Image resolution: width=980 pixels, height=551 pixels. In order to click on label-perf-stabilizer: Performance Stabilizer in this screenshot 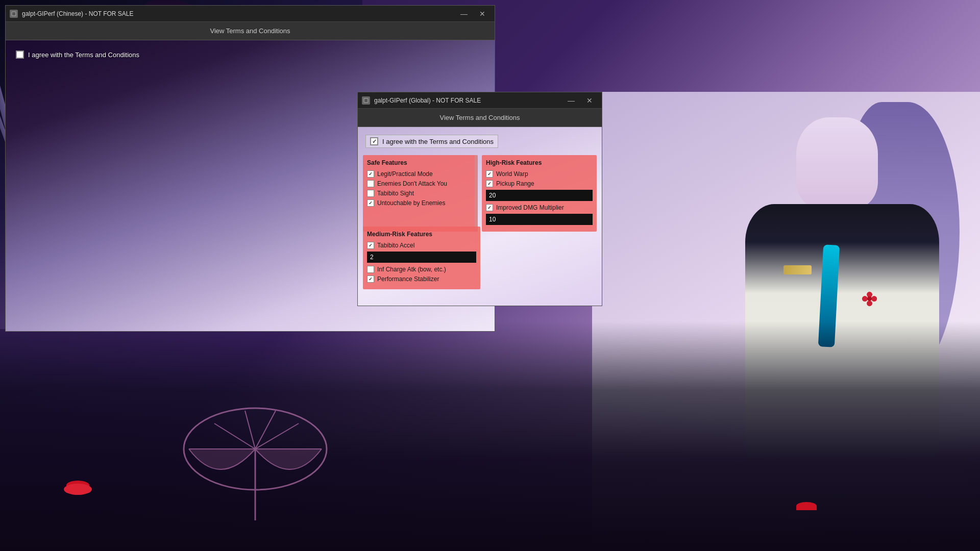, I will do `click(408, 279)`.